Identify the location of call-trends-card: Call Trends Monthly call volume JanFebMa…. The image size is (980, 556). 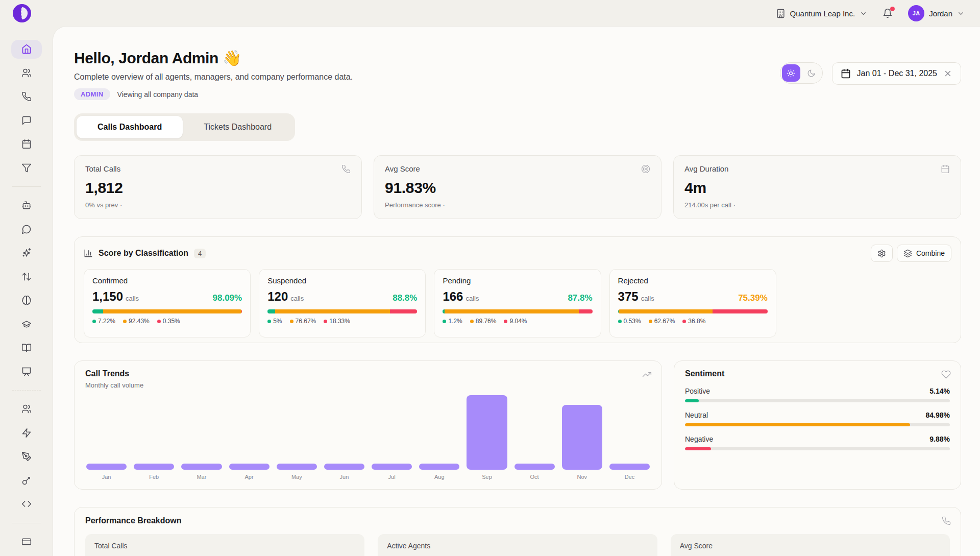
(368, 425).